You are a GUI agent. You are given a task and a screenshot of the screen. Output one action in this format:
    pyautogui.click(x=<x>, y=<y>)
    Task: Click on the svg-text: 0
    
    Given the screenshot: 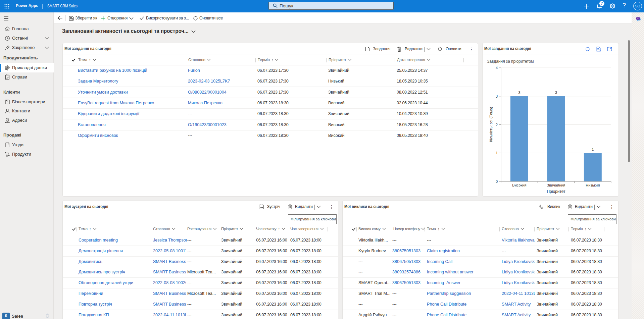 What is the action you would take?
    pyautogui.click(x=497, y=181)
    